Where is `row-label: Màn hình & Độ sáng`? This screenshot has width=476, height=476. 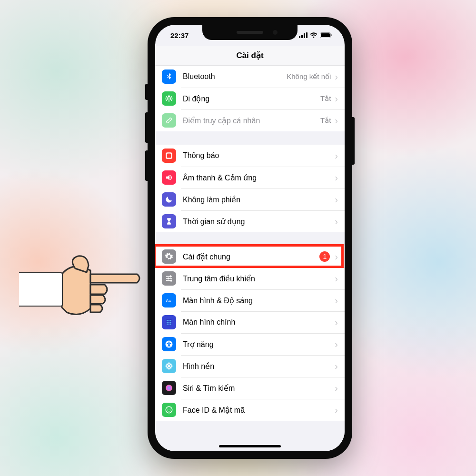
row-label: Màn hình & Độ sáng is located at coordinates (259, 301).